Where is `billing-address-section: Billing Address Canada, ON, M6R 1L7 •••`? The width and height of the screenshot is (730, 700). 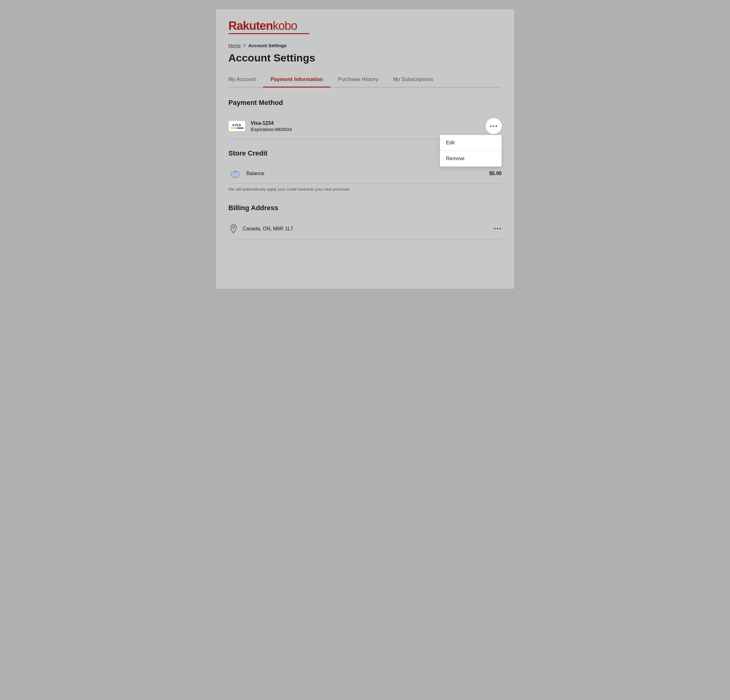
billing-address-section: Billing Address Canada, ON, M6R 1L7 ••• is located at coordinates (365, 222).